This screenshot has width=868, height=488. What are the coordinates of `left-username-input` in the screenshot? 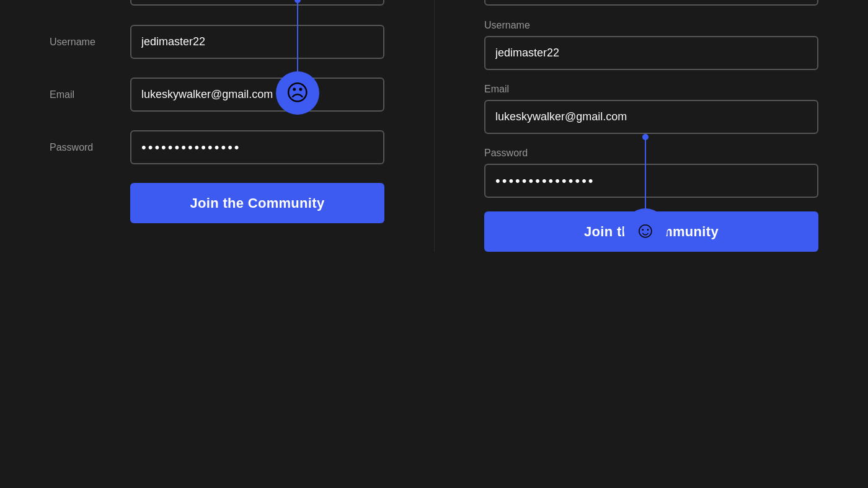 It's located at (257, 42).